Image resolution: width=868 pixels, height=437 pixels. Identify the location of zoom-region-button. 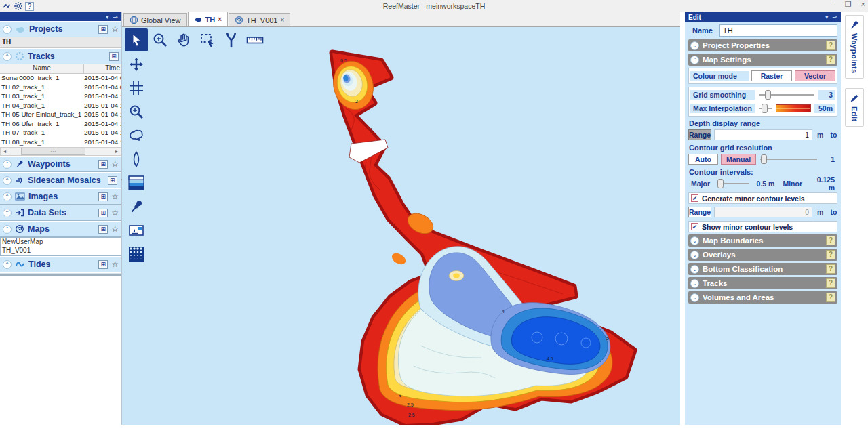
(136, 112).